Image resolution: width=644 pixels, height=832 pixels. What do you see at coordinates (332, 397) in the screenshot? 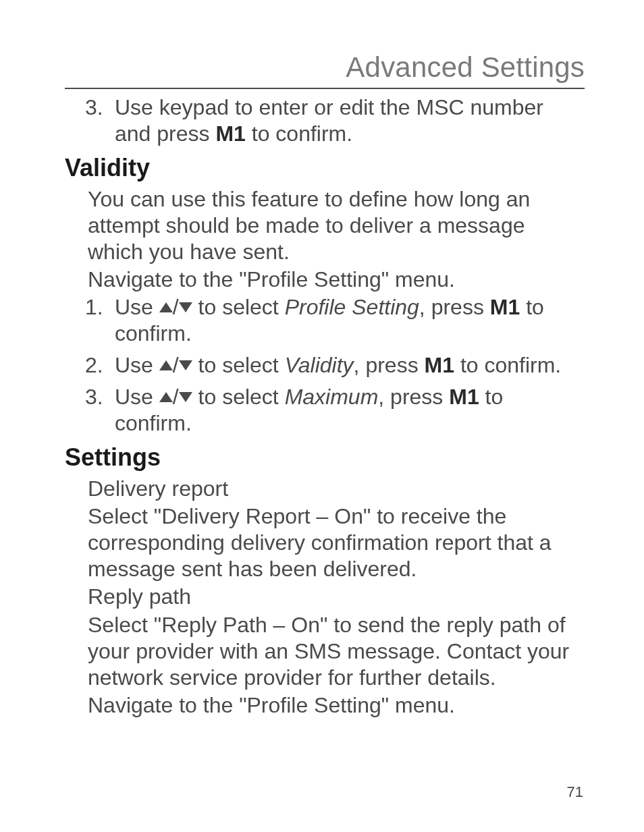
I see `menu-name: Maximum` at bounding box center [332, 397].